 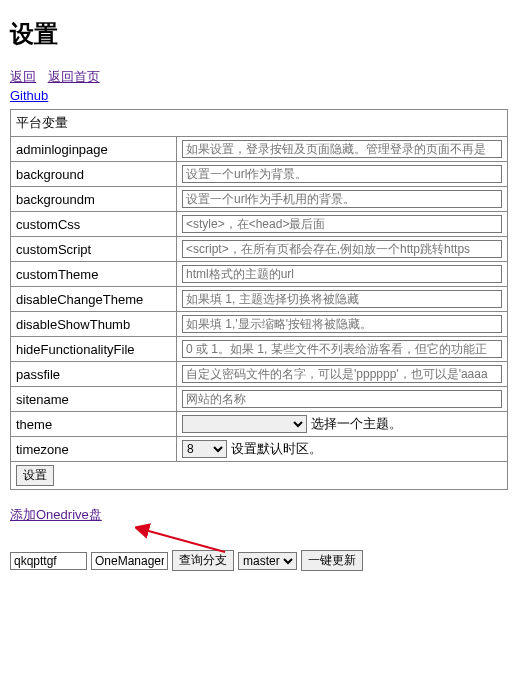 I want to click on disablechangetheme-input, so click(x=342, y=299).